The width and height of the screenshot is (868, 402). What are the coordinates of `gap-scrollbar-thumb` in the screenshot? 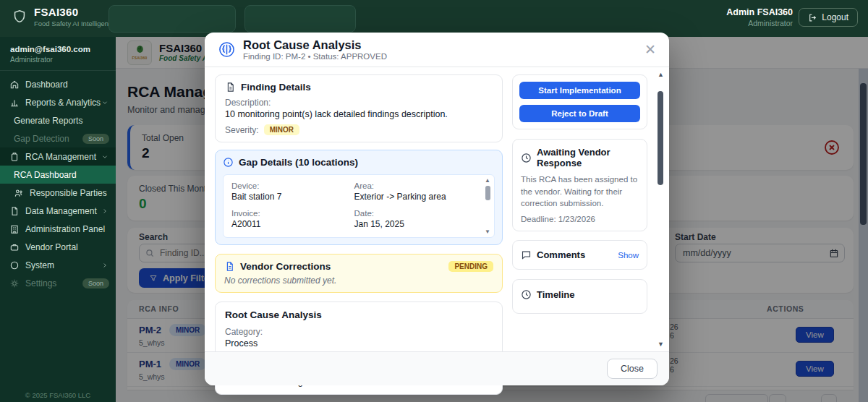 It's located at (488, 193).